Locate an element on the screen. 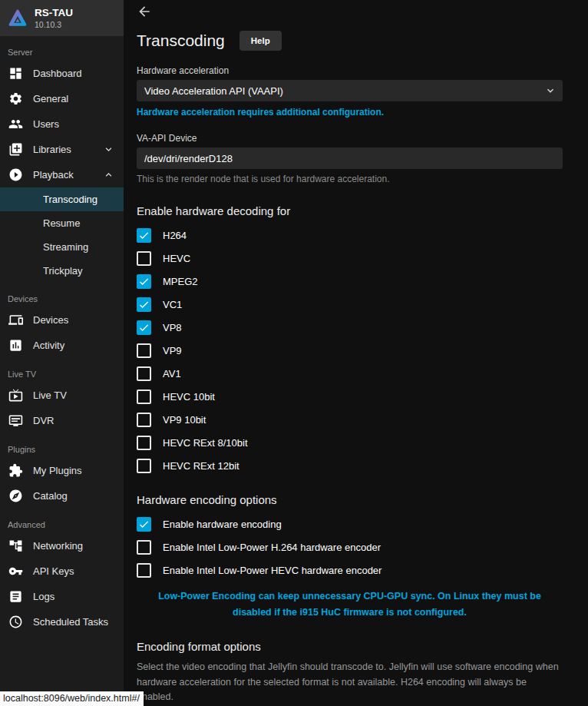 The image size is (588, 706). sidebar-item-libraries: Libraries is located at coordinates (61, 149).